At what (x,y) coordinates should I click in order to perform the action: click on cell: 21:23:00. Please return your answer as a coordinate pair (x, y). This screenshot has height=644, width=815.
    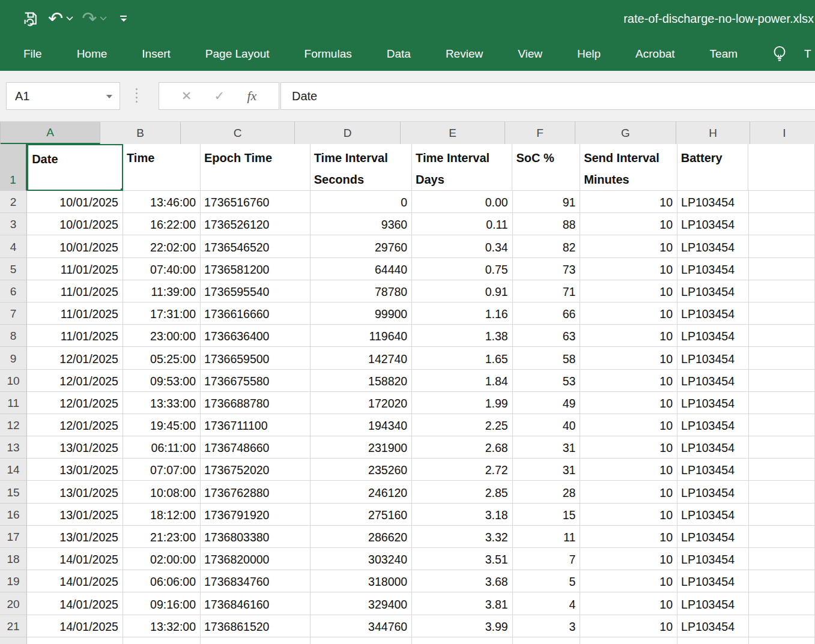
    Looking at the image, I should click on (162, 537).